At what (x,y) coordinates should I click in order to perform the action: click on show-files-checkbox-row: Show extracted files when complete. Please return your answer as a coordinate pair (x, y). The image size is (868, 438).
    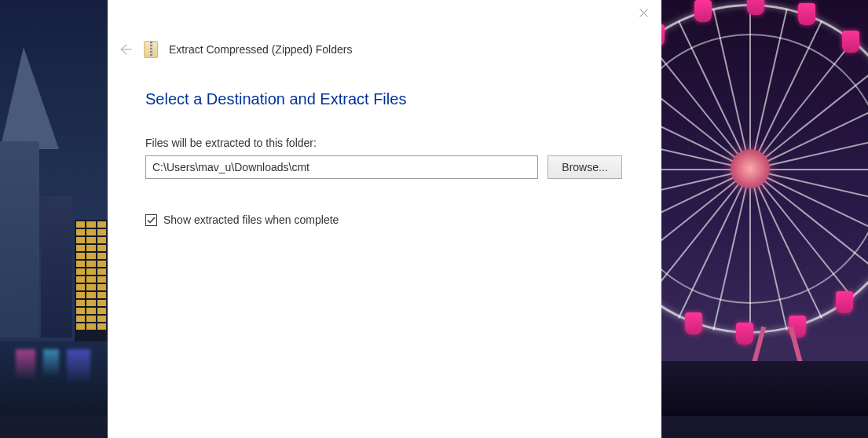
    Looking at the image, I should click on (385, 220).